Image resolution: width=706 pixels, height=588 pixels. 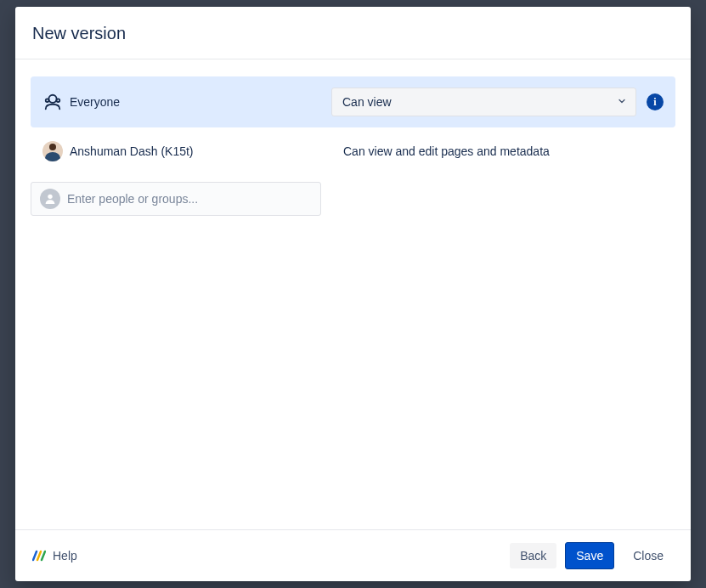 What do you see at coordinates (189, 199) in the screenshot?
I see `people-search-input` at bounding box center [189, 199].